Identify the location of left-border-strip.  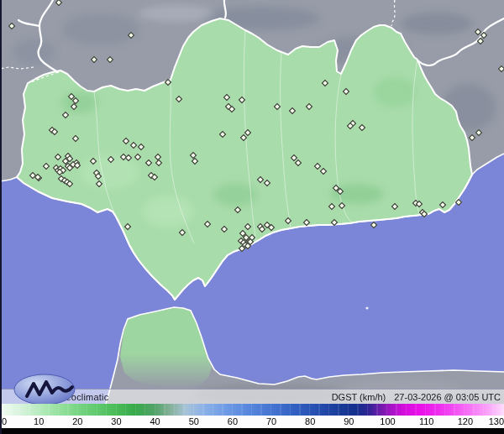
(1, 217).